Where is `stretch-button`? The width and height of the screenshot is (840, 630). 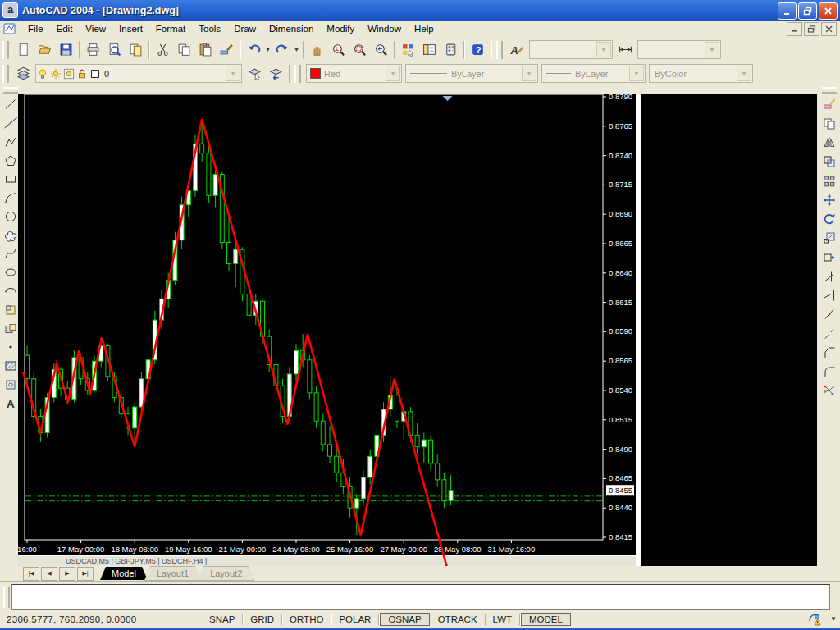 stretch-button is located at coordinates (829, 258).